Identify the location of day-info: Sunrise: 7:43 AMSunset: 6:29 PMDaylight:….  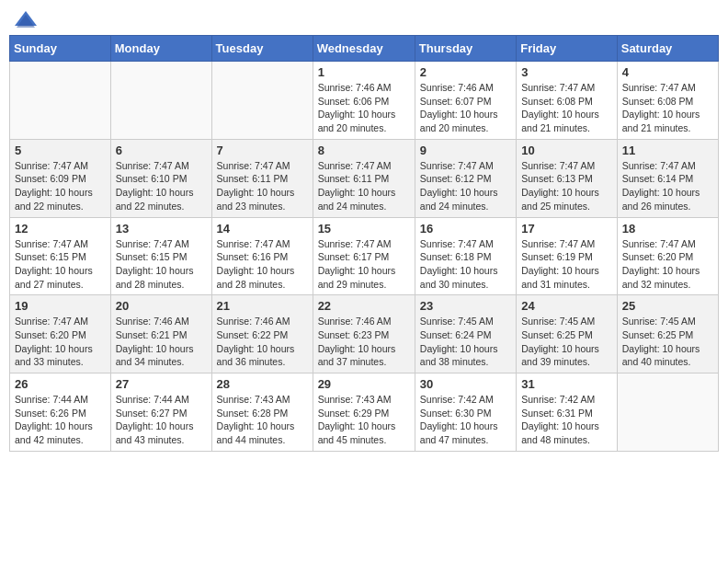
(364, 419).